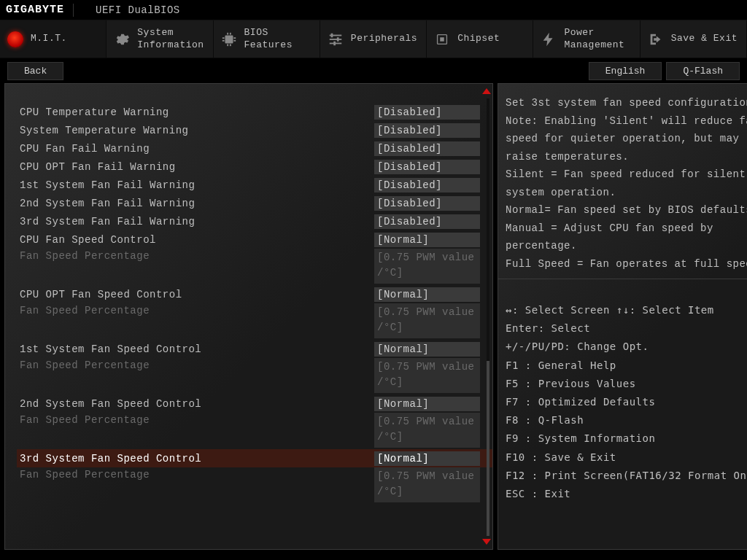 The image size is (747, 560). Describe the element at coordinates (35, 71) in the screenshot. I see `back-button: Back` at that location.